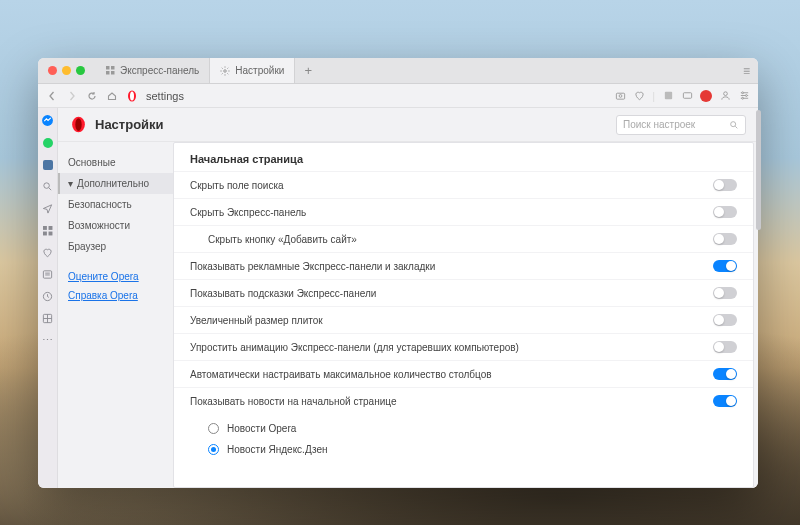  What do you see at coordinates (48, 252) in the screenshot?
I see `bookmarks-icon` at bounding box center [48, 252].